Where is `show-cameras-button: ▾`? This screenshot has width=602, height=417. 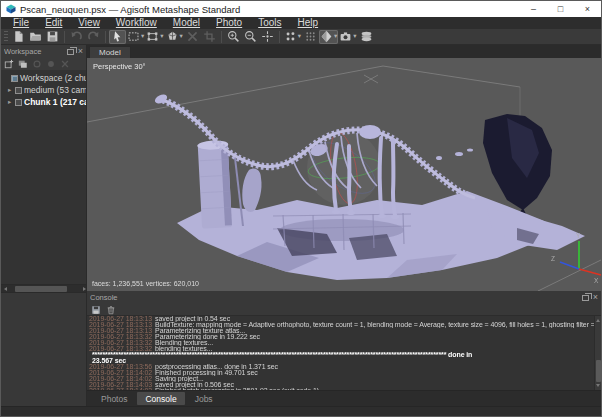 show-cameras-button: ▾ is located at coordinates (348, 37).